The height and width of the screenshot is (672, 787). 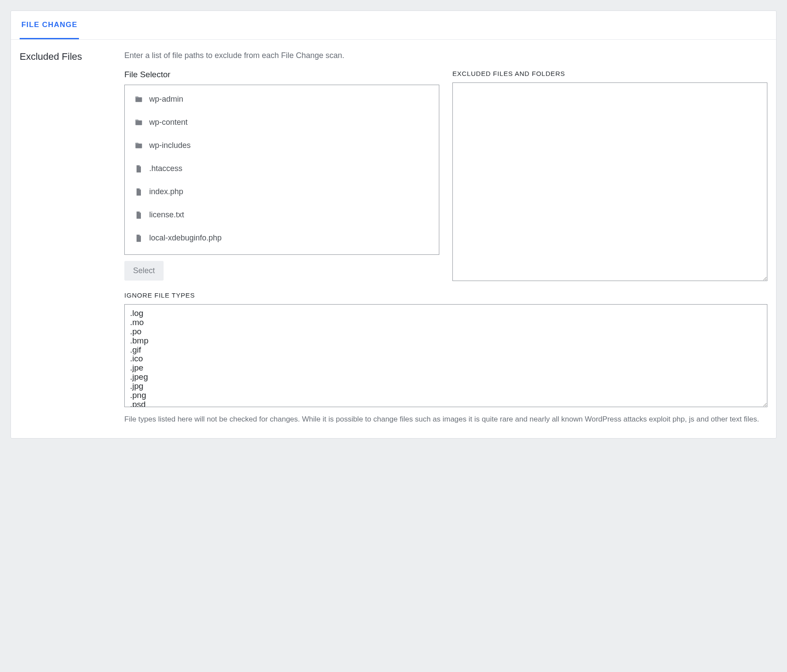 What do you see at coordinates (166, 192) in the screenshot?
I see `file-item-label: index.php` at bounding box center [166, 192].